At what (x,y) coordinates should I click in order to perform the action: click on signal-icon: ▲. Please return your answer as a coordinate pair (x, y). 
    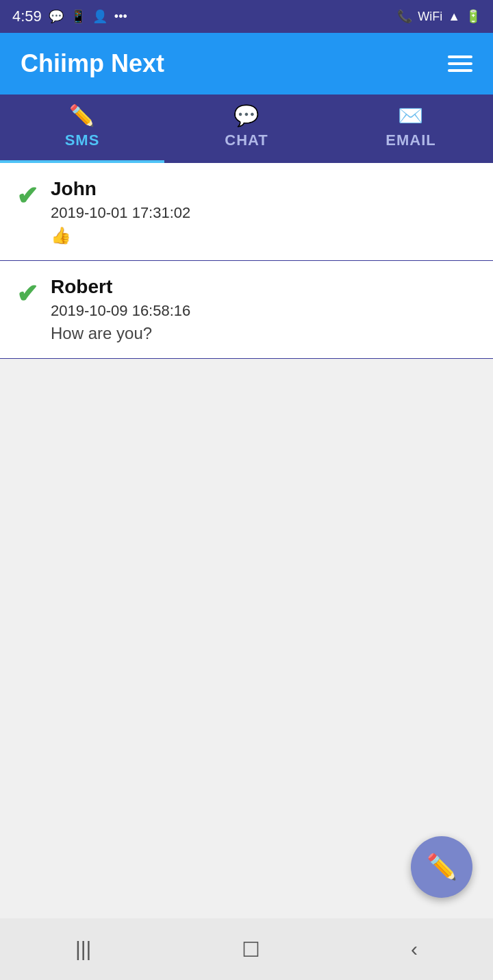
    Looking at the image, I should click on (454, 16).